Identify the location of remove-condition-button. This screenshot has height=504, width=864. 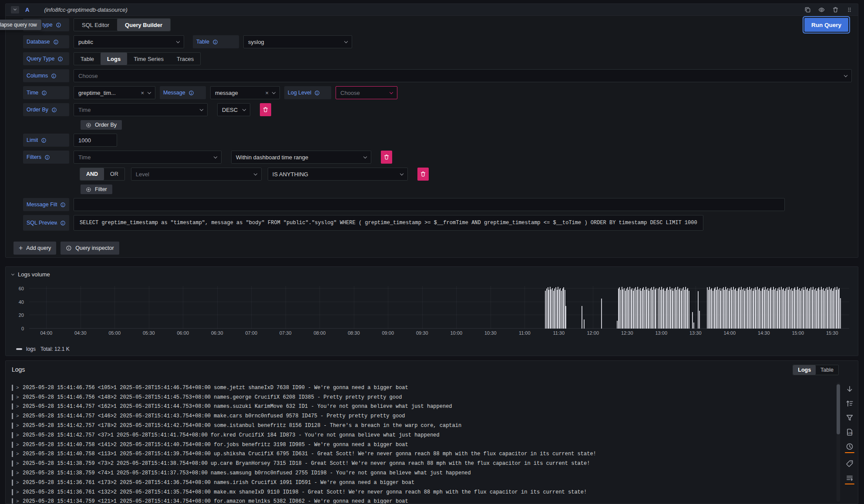
(423, 174).